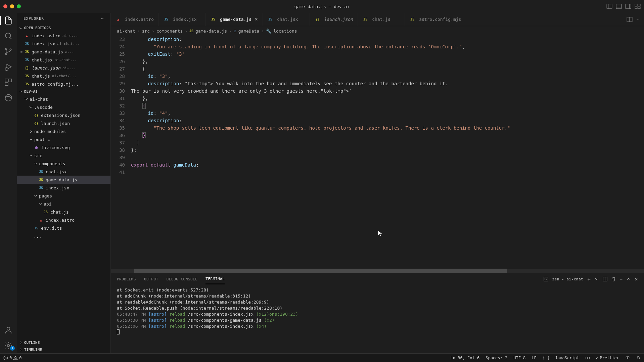 The image size is (644, 362). What do you see at coordinates (387, 150) in the screenshot?
I see `code-line: };` at bounding box center [387, 150].